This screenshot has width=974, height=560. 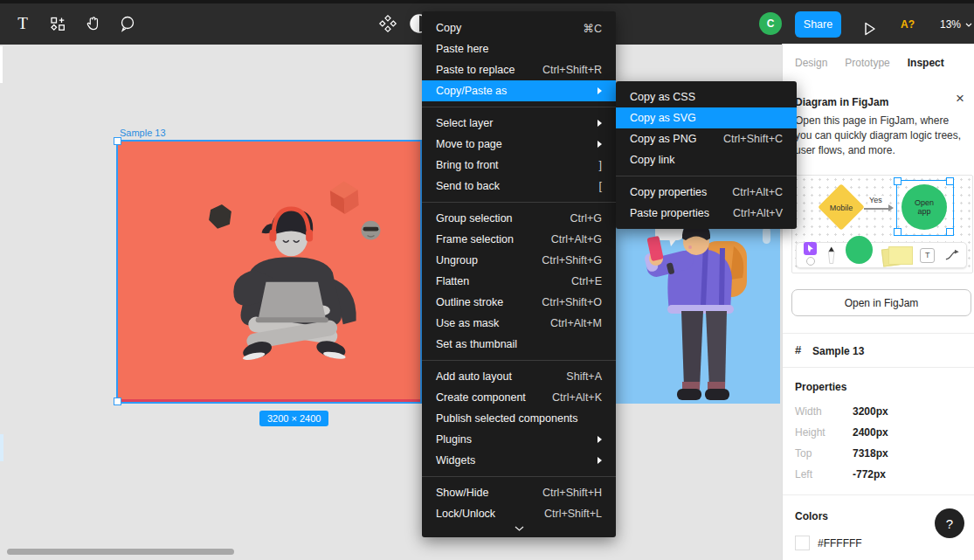 I want to click on menu-item-show-hide: Show/HideCtrl+Shift+H, so click(x=519, y=493).